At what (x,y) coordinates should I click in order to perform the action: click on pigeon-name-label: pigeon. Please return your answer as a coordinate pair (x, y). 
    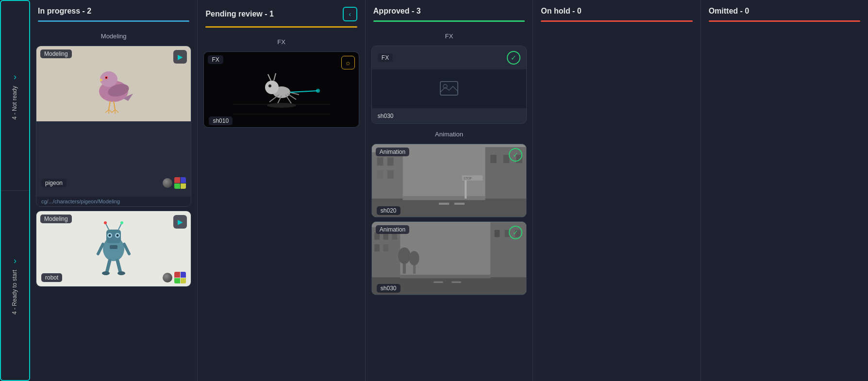
    Looking at the image, I should click on (54, 183).